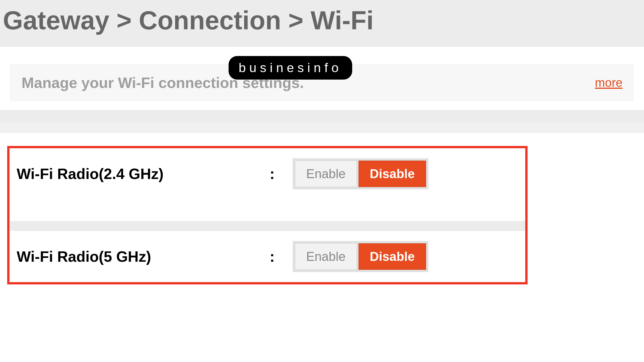  What do you see at coordinates (392, 174) in the screenshot?
I see `wifi-radio-24-disable-button: Disable` at bounding box center [392, 174].